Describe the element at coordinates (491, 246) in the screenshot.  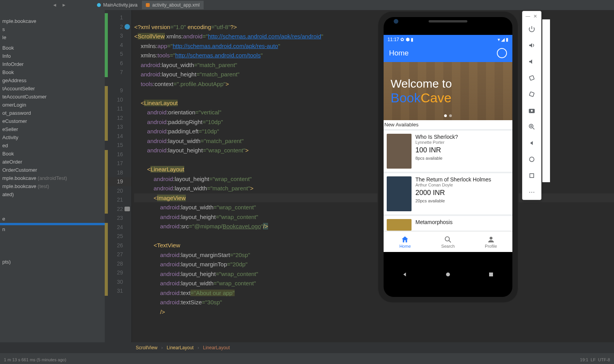
I see `nav-label: Profile` at that location.